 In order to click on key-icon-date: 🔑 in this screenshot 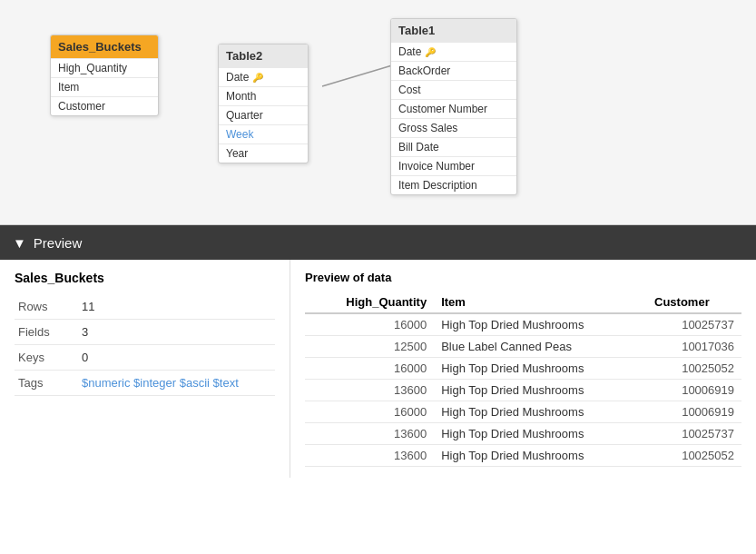, I will do `click(258, 78)`.